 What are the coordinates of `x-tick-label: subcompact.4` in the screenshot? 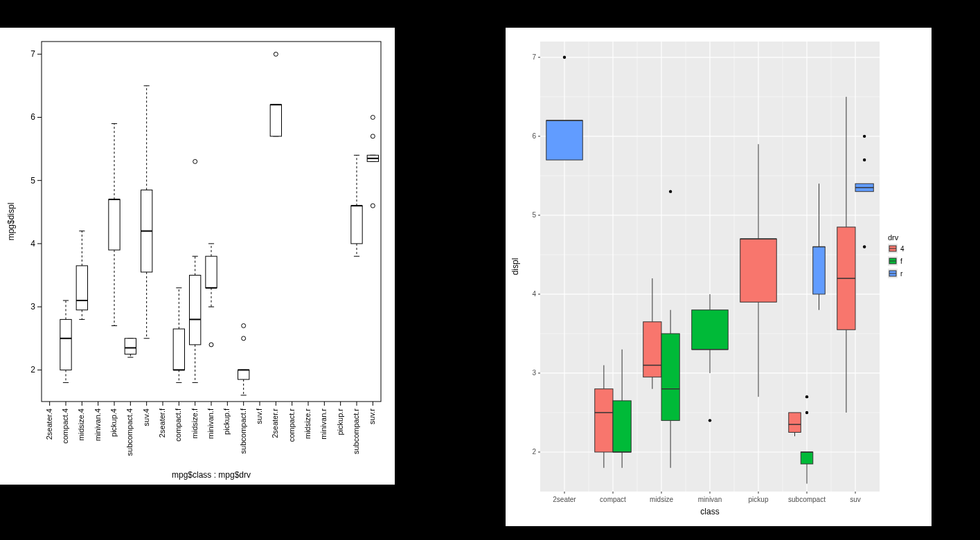 It's located at (130, 432).